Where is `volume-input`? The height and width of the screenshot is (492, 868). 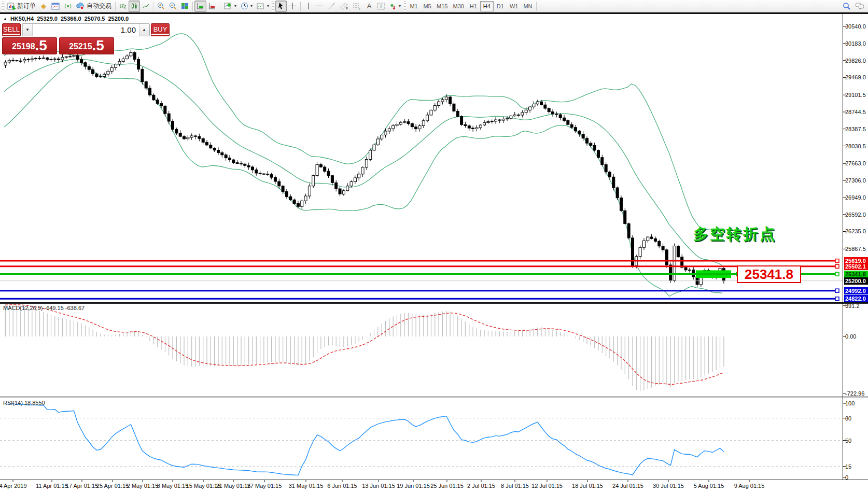 volume-input is located at coordinates (86, 30).